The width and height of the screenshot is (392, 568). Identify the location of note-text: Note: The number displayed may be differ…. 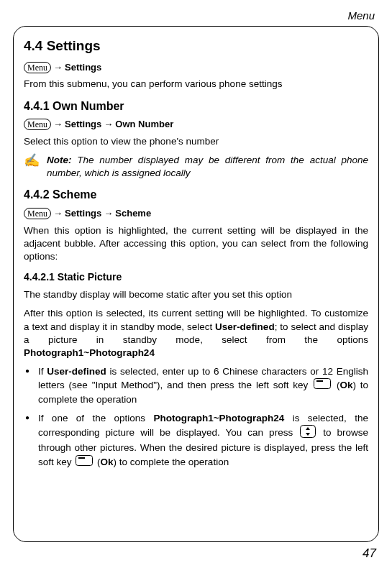
(207, 167).